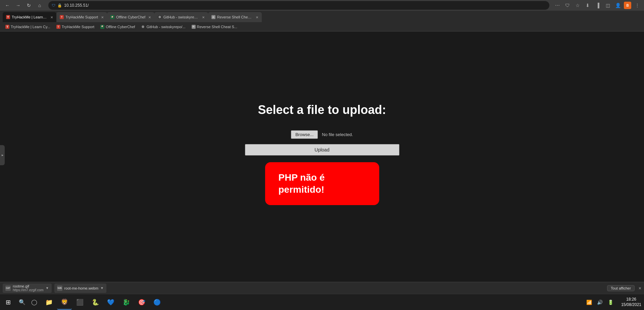  I want to click on browser-tabs: T TryHackMe | Learn Cy... × T TryHackMe …, so click(322, 16).